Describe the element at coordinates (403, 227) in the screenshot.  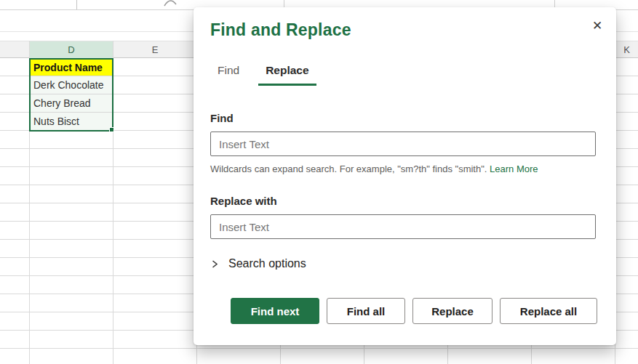
I see `replace-with-input` at that location.